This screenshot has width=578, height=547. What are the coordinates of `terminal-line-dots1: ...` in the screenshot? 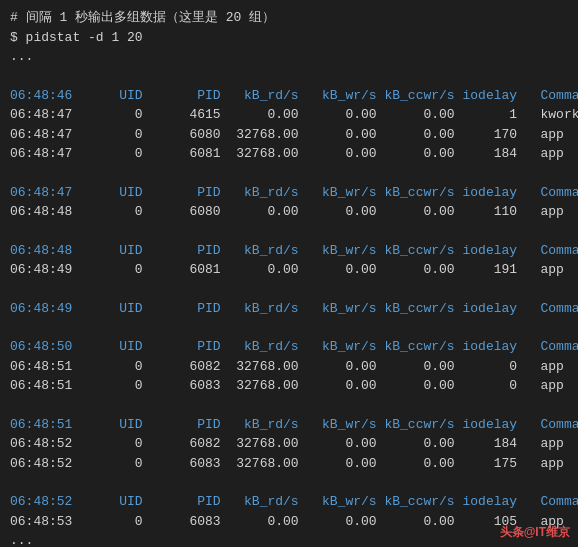 It's located at (289, 57).